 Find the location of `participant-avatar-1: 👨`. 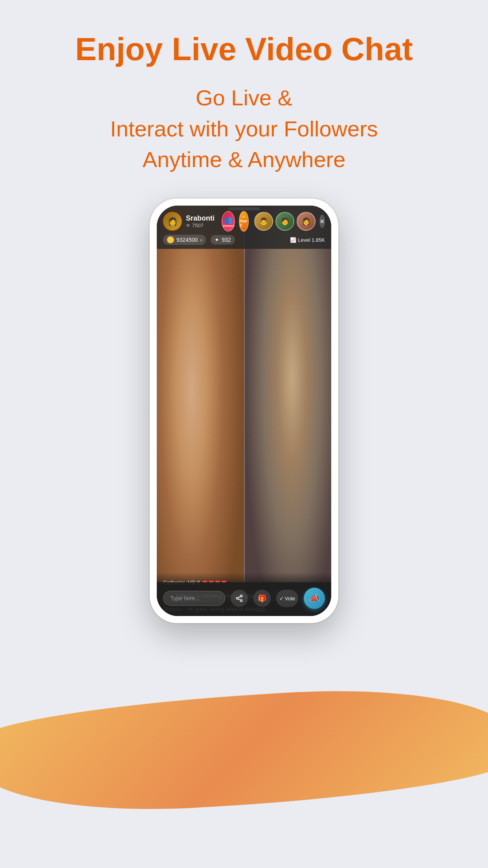

participant-avatar-1: 👨 is located at coordinates (264, 221).